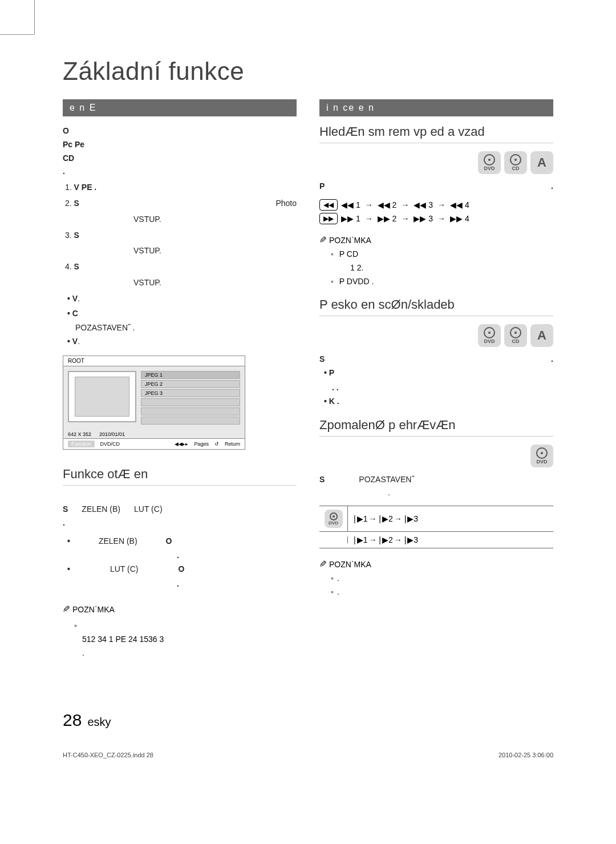  Describe the element at coordinates (186, 342) in the screenshot. I see `bullet-3: V.` at that location.